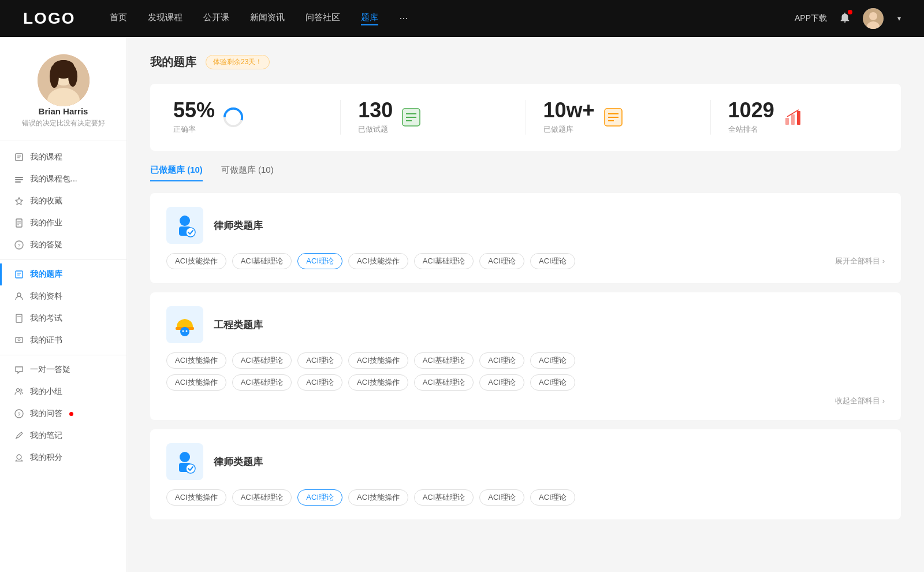  I want to click on tag-0-3: ACI技能操作, so click(378, 261).